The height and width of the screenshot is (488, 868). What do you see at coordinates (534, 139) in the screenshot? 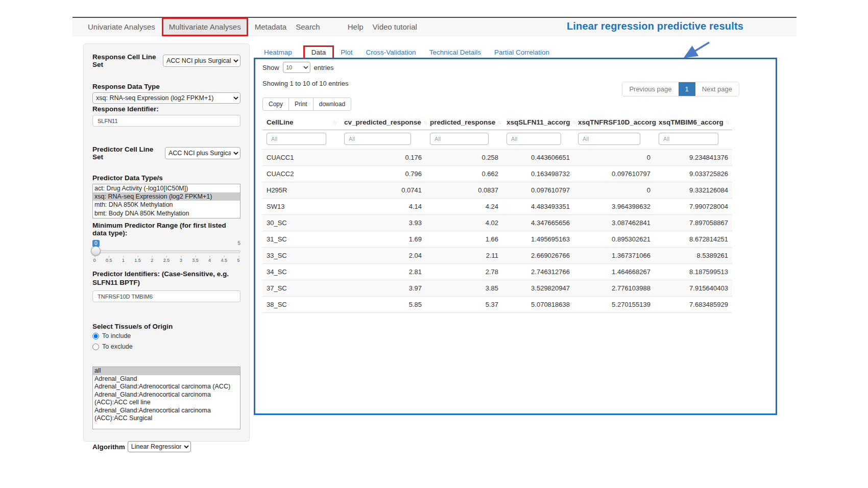
I see `column-filter-input-xsqslfn11_accorg` at bounding box center [534, 139].